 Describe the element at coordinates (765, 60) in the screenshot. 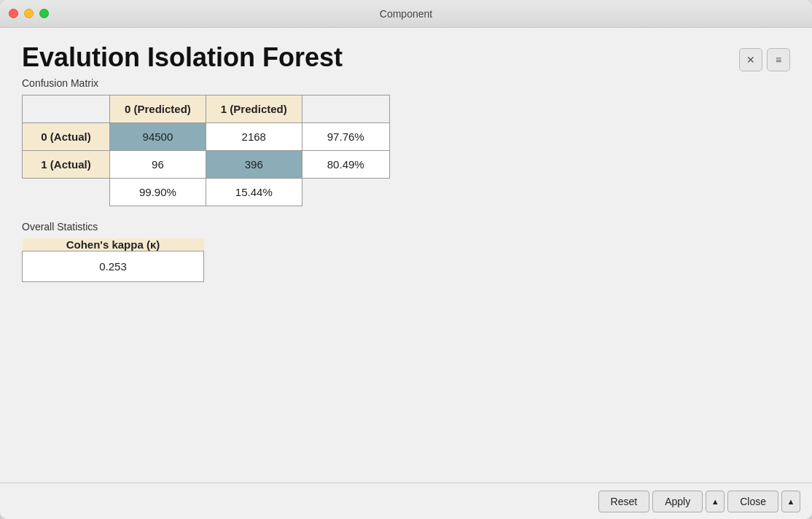

I see `header-icons: ✕ ≡` at that location.